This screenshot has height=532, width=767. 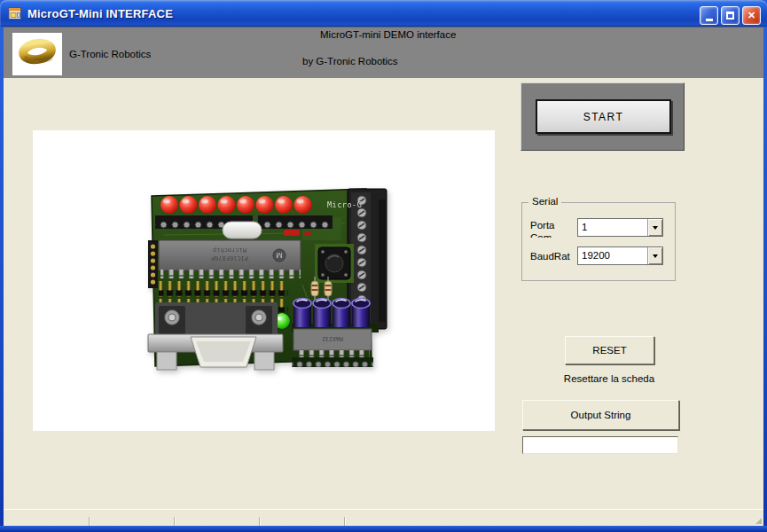 What do you see at coordinates (731, 16) in the screenshot?
I see `maximize-icon` at bounding box center [731, 16].